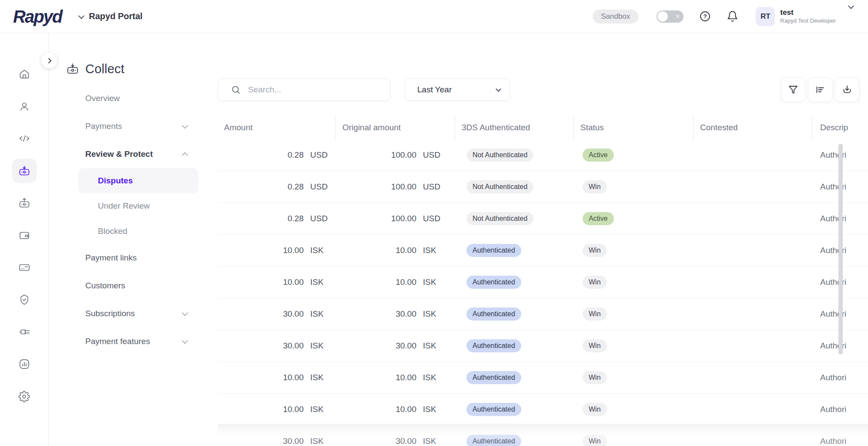 Image resolution: width=868 pixels, height=446 pixels. Describe the element at coordinates (633, 219) in the screenshot. I see `status-cell: Active` at that location.